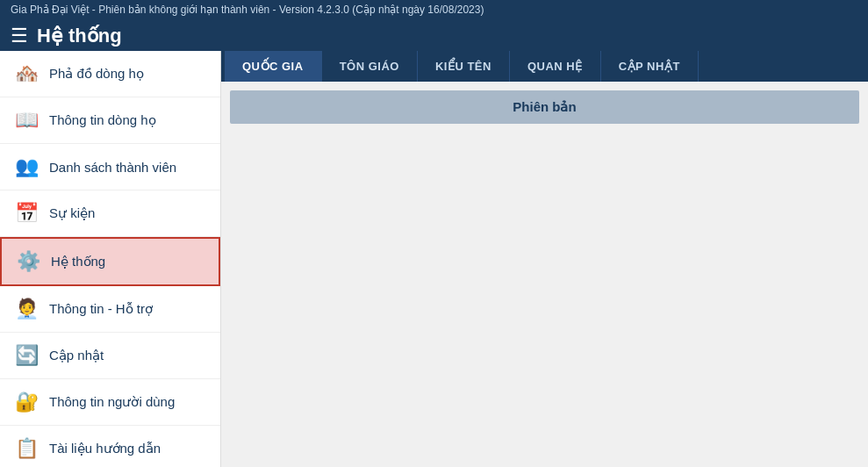  Describe the element at coordinates (556, 67) in the screenshot. I see `tab-quan-he: QUAN HỆ` at that location.